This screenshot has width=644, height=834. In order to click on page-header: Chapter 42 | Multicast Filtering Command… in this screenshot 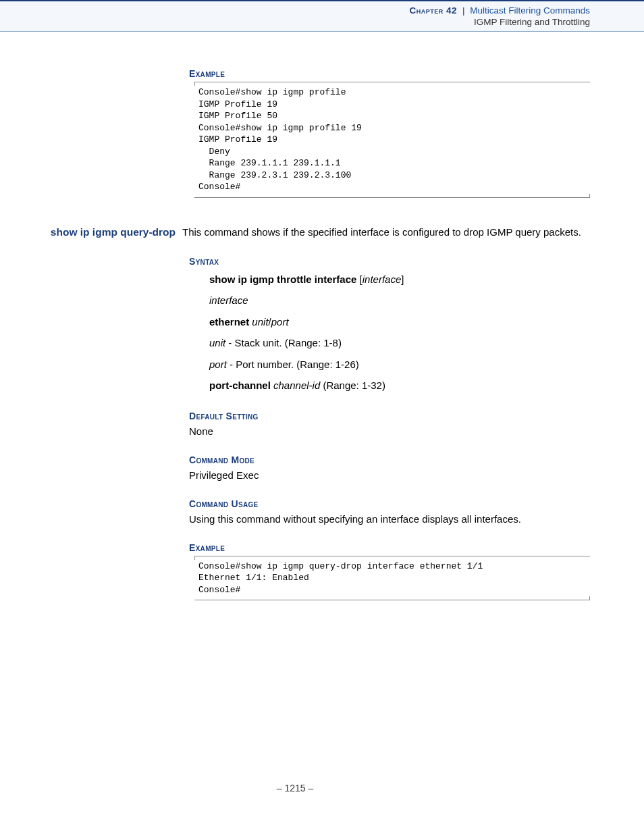, I will do `click(322, 16)`.